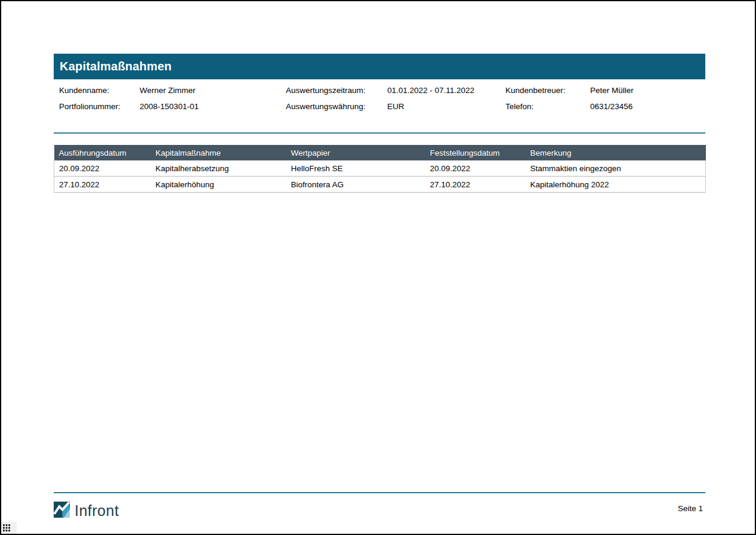 This screenshot has height=535, width=756. I want to click on table-cell: Stammaktien eingezogen, so click(616, 168).